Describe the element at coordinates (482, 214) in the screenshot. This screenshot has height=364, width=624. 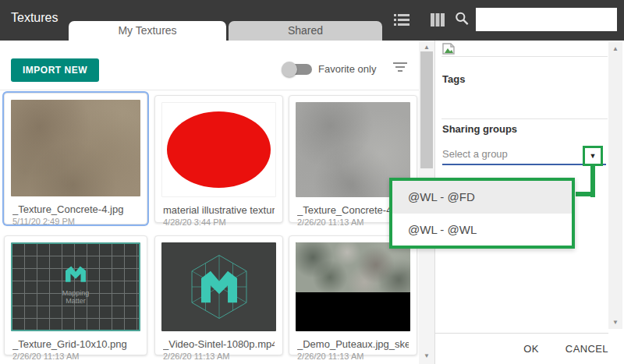
I see `group-dropdown-list: @WL - @FD @WL - @WL` at that location.